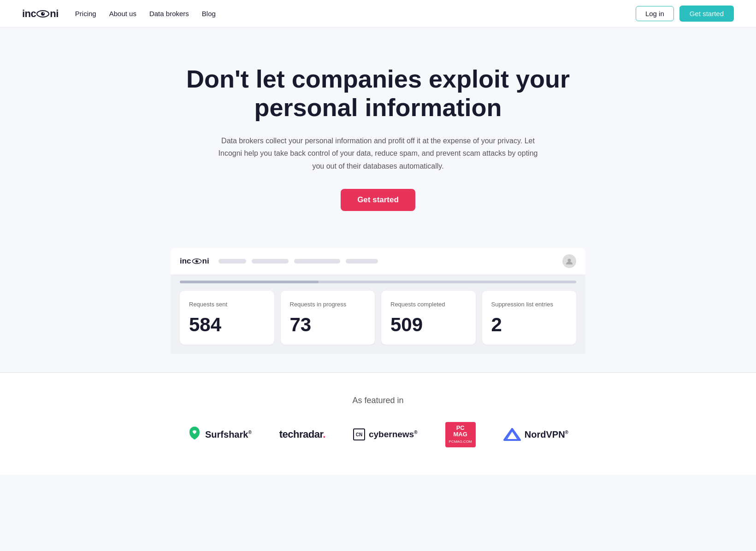 The height and width of the screenshot is (551, 756). Describe the element at coordinates (209, 14) in the screenshot. I see `nav-link-blog: Blog` at that location.